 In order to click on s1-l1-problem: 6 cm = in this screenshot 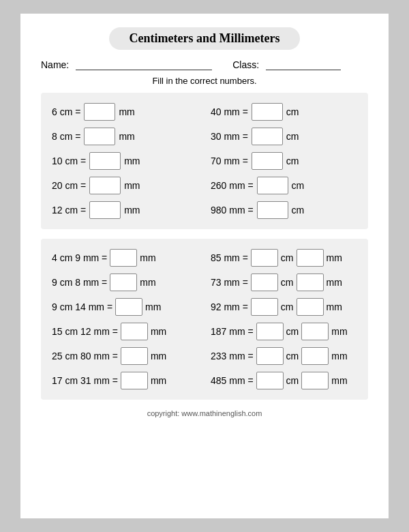, I will do `click(66, 112)`.